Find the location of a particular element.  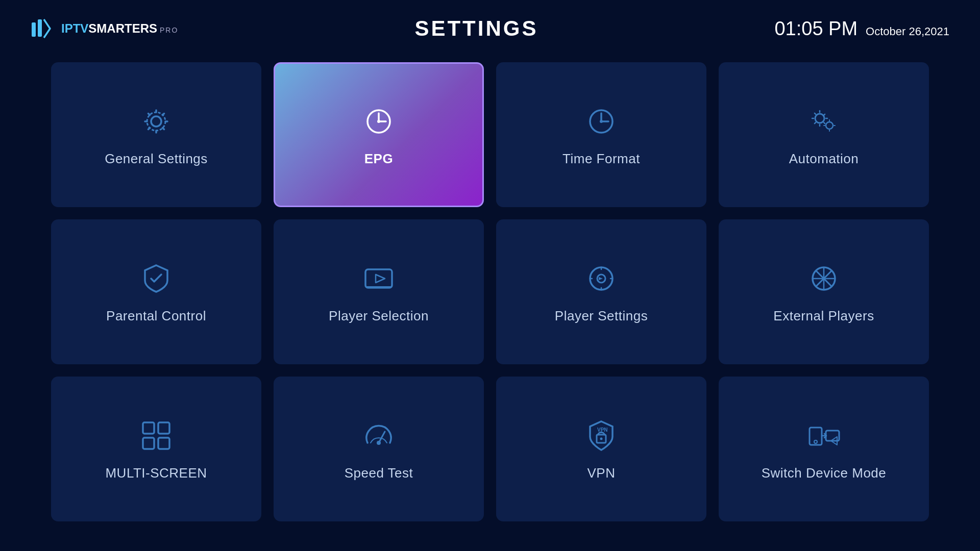

grid-item-external-players: External Players is located at coordinates (824, 292).